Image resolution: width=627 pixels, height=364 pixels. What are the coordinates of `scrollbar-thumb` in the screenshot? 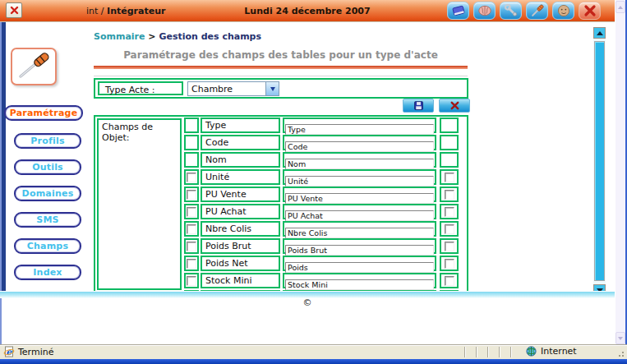 It's located at (600, 161).